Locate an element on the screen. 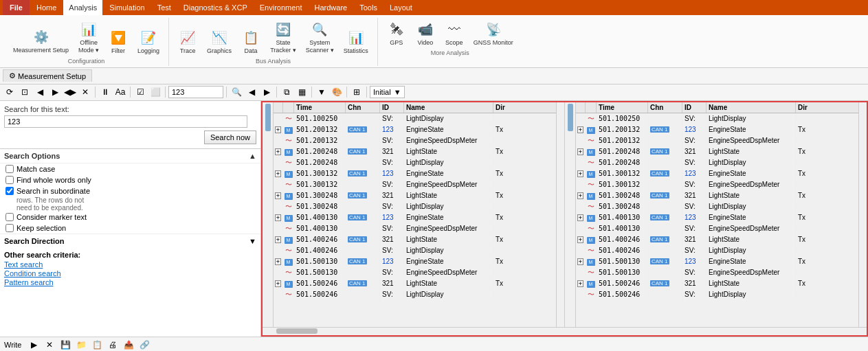 This screenshot has height=351, width=868. toolbar-nav-2: ▶ is located at coordinates (267, 92).